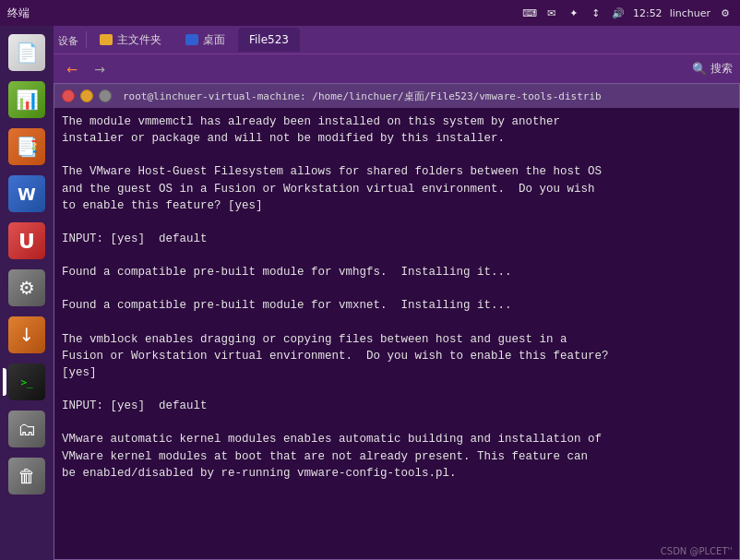 The width and height of the screenshot is (740, 560). What do you see at coordinates (725, 13) in the screenshot?
I see `top-settings-icon: ⚙` at bounding box center [725, 13].